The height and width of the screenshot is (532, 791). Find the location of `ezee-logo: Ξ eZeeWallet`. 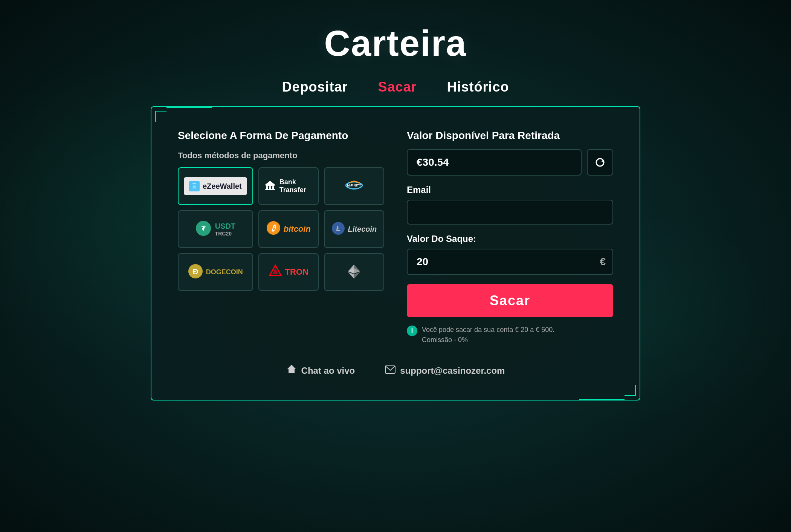

ezee-logo: Ξ eZeeWallet is located at coordinates (215, 186).